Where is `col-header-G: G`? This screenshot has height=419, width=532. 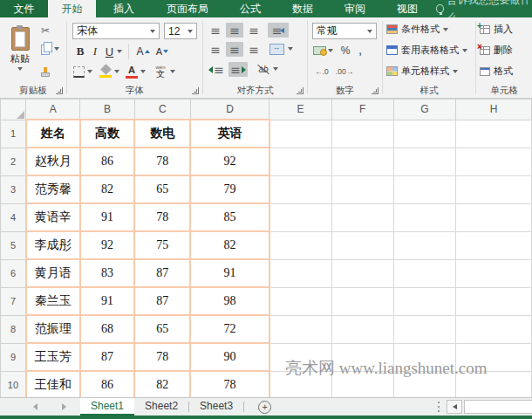
col-header-G: G is located at coordinates (425, 110).